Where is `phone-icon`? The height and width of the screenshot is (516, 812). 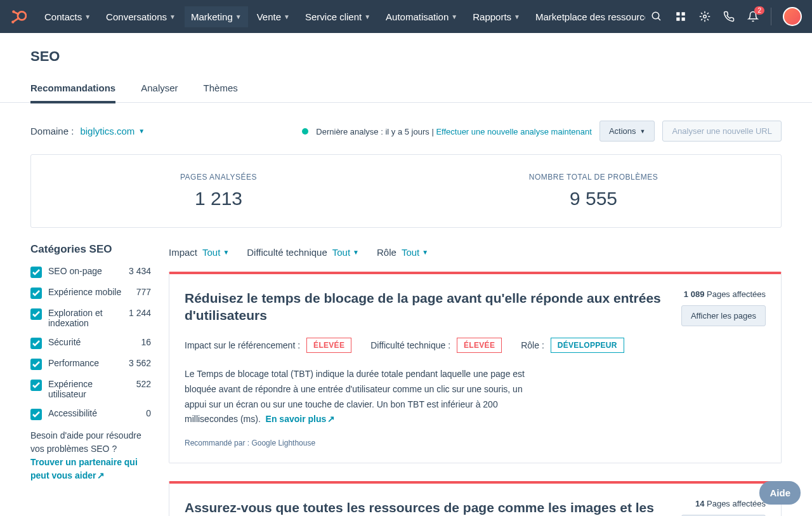
phone-icon is located at coordinates (729, 17).